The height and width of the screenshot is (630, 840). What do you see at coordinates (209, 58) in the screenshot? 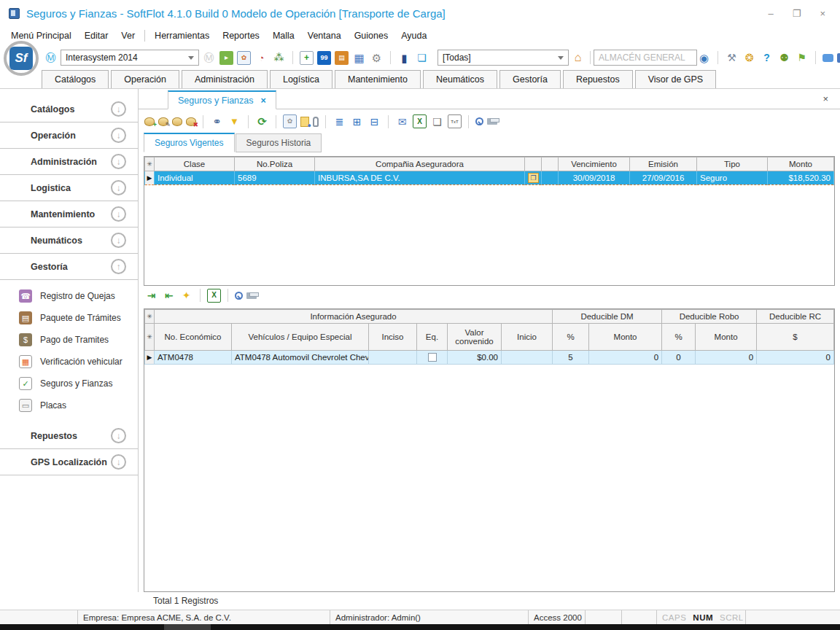
I see `m-badge-disabled-icon: Ⓜ` at bounding box center [209, 58].